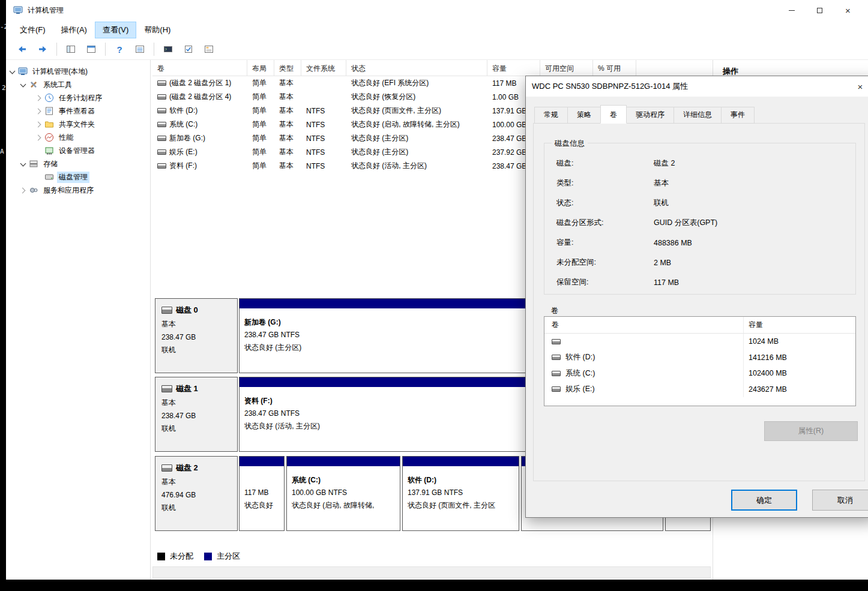 Image resolution: width=868 pixels, height=591 pixels. Describe the element at coordinates (605, 163) in the screenshot. I see `field-label: 磁盘:` at that location.